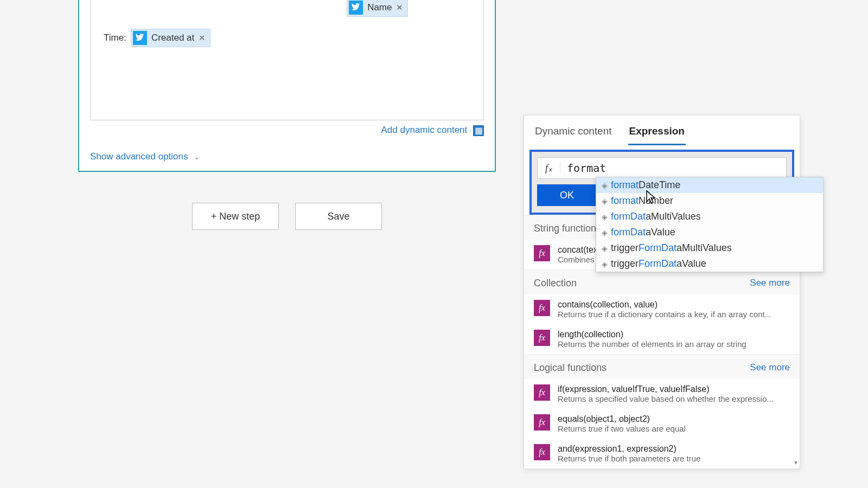 The image size is (868, 488). Describe the element at coordinates (674, 449) in the screenshot. I see `function-signature: and(expression1, expression2)` at that location.